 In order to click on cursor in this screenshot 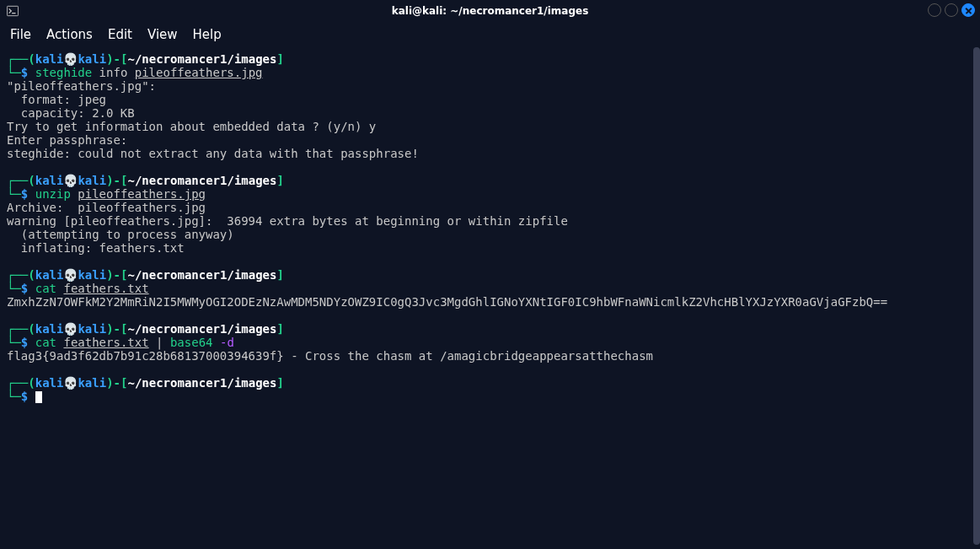, I will do `click(39, 397)`.